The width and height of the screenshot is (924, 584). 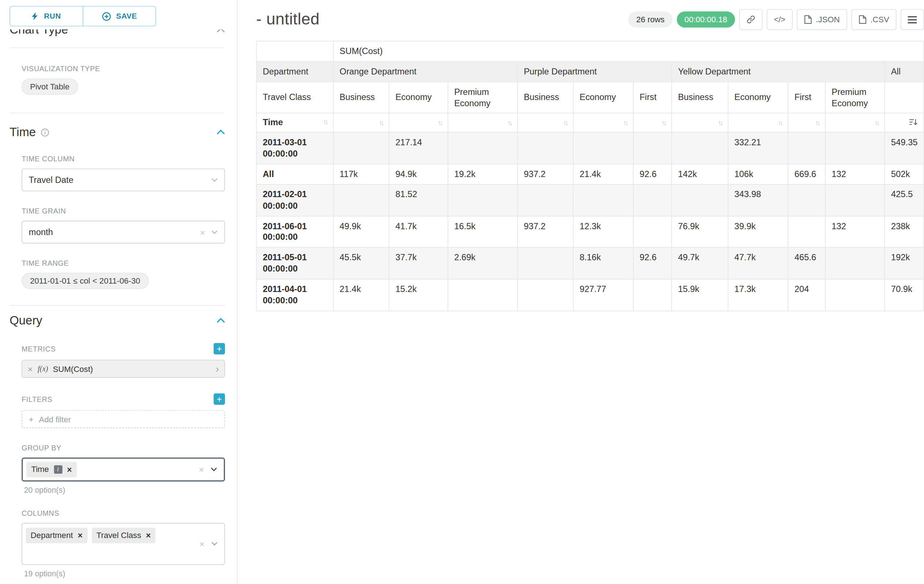 I want to click on metric-item: × f(x) SUM(Cost) ›, so click(x=123, y=369).